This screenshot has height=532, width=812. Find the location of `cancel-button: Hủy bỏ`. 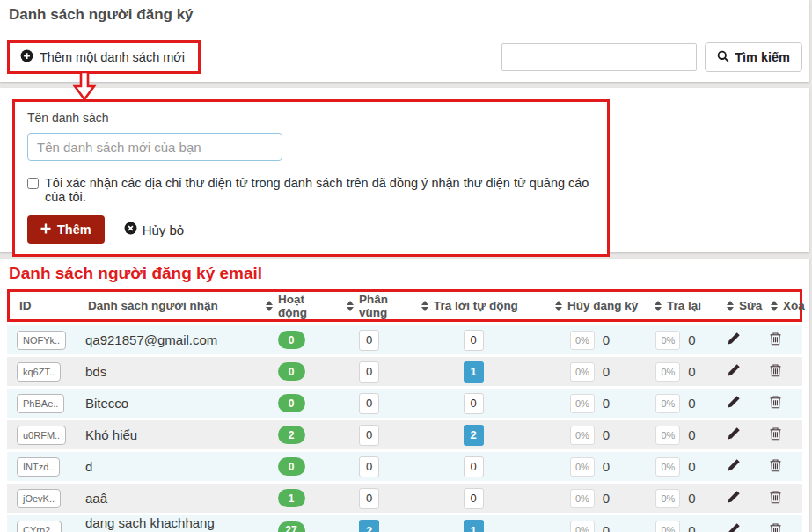

cancel-button: Hủy bỏ is located at coordinates (155, 230).